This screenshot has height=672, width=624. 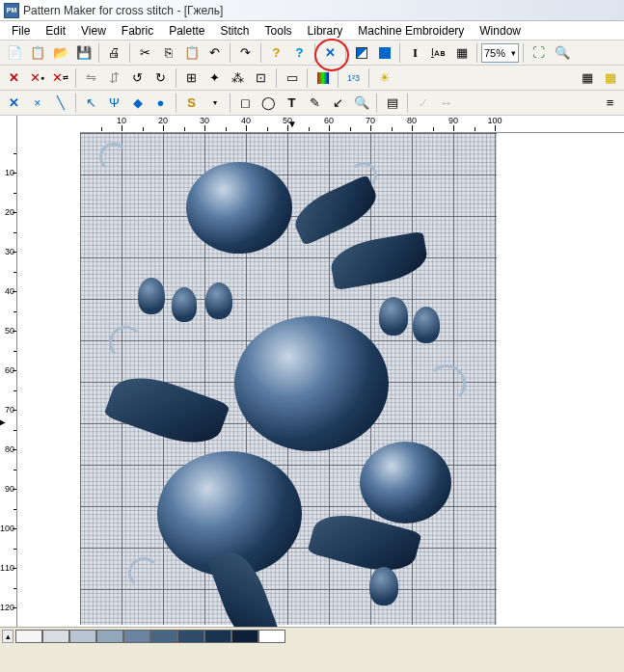 What do you see at coordinates (204, 121) in the screenshot?
I see `hruler-label: 30` at bounding box center [204, 121].